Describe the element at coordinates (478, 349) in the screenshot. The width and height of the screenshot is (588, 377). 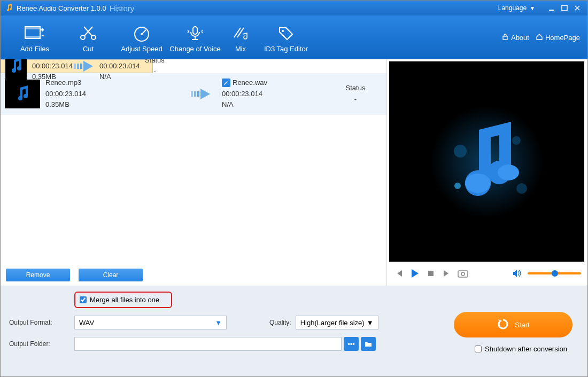
I see `shutdown-checkbox` at that location.